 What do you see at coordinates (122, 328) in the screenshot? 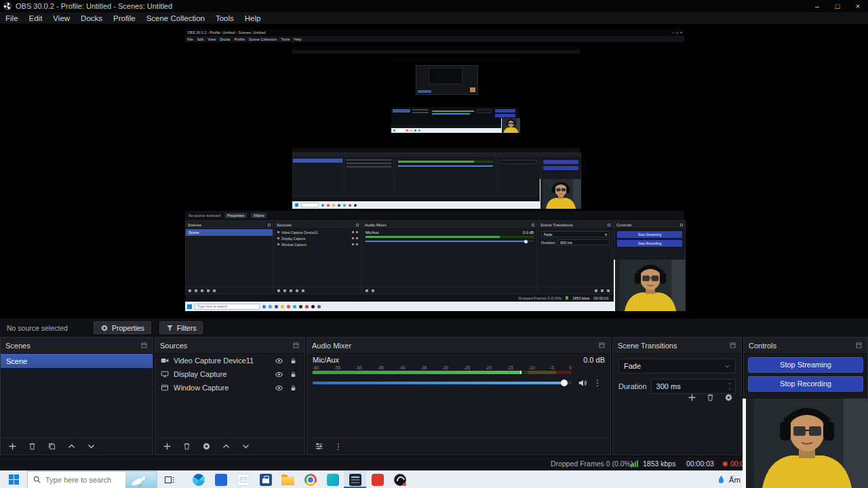
I see `properties-button: Properties` at bounding box center [122, 328].